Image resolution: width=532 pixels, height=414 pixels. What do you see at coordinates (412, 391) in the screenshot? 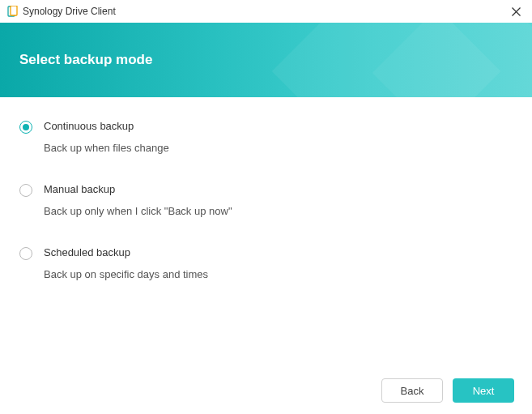
I see `back-button: Back` at bounding box center [412, 391].